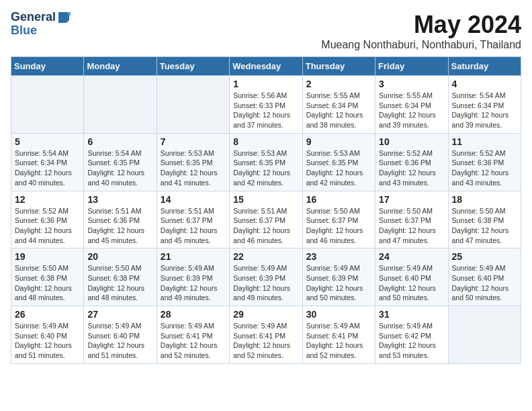 The height and width of the screenshot is (411, 532). What do you see at coordinates (266, 105) in the screenshot?
I see `calendar-week-row: 1Sunrise: 5:56 AM Sunset: 6:33 PM Daylig…` at bounding box center [266, 105].